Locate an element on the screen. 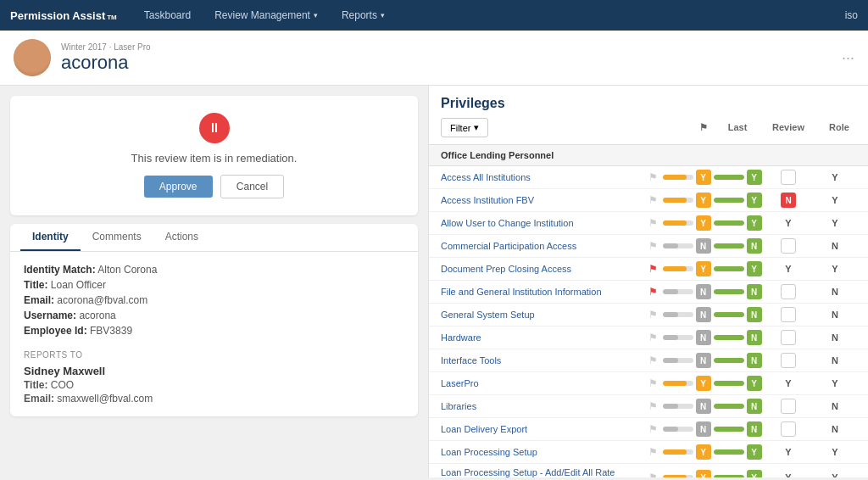  table-row: Interface Tools⚑NN N is located at coordinates (648, 361).